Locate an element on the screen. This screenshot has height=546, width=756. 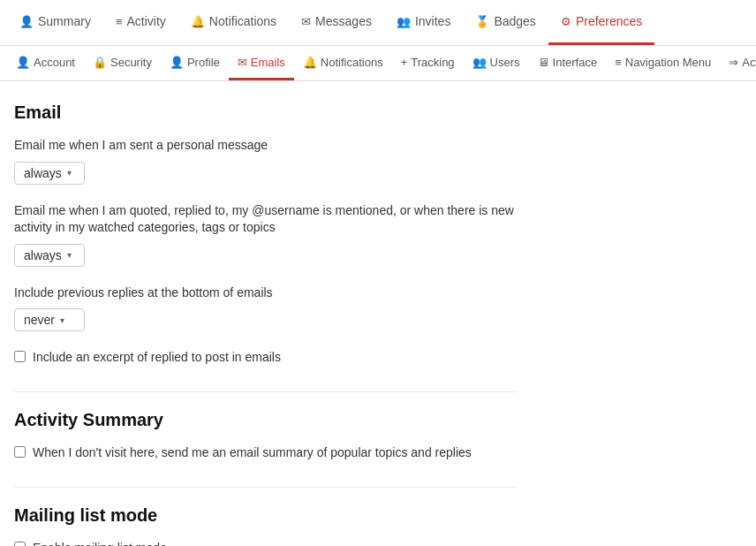
previous-replies-select-value: never is located at coordinates (39, 320).